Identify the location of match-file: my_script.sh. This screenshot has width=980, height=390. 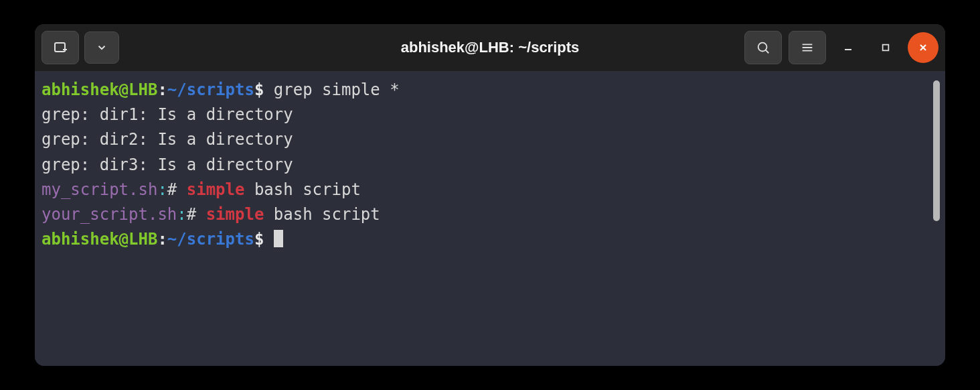
(99, 190).